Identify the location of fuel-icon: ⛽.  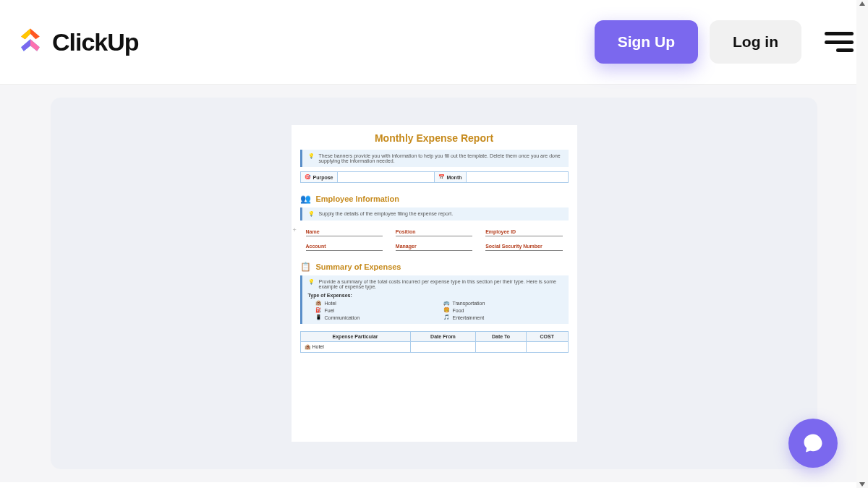
(318, 310).